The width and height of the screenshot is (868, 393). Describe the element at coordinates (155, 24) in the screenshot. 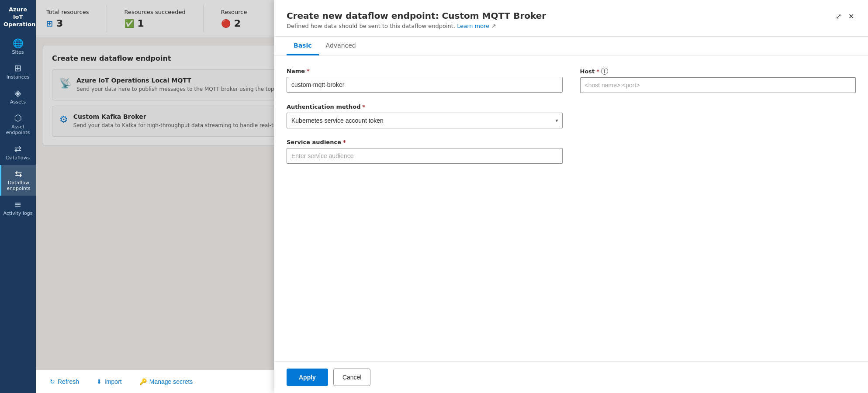

I see `stat-succeeded-value: ✅ 1` at that location.